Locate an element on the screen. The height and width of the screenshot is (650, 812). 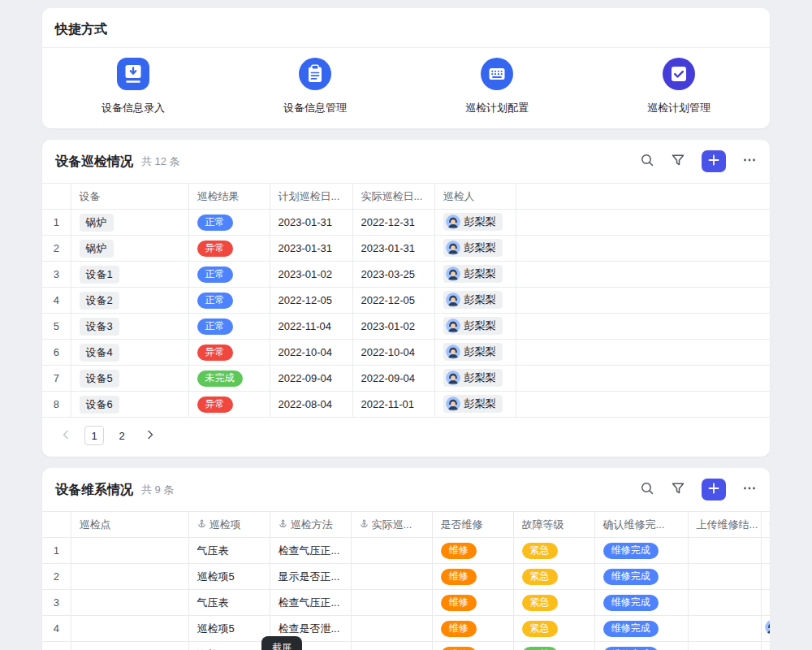
column-header-device: 设备 is located at coordinates (130, 197).